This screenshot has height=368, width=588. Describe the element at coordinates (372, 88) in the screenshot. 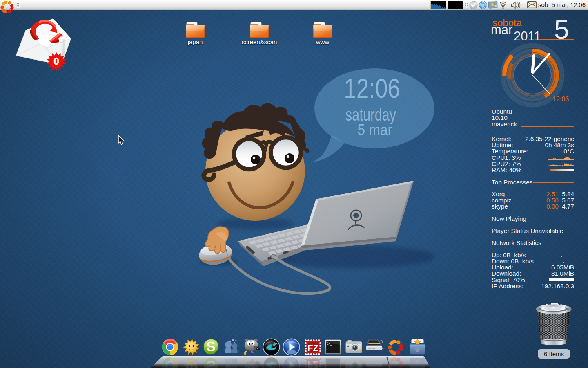

I see `svg-text: 12:06` at that location.